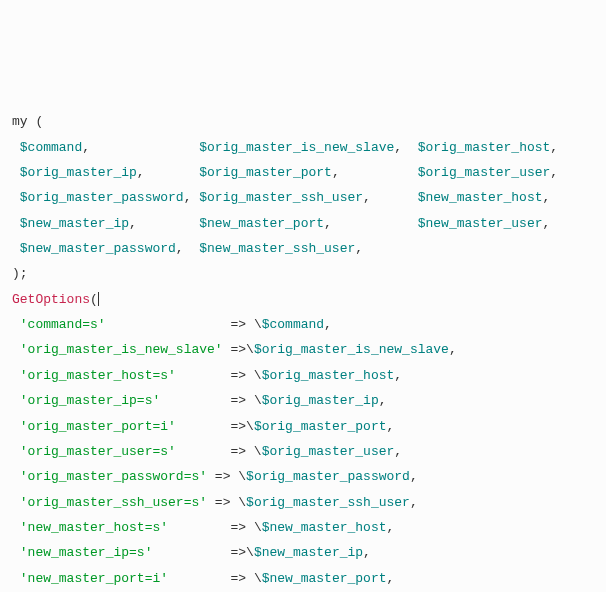  What do you see at coordinates (98, 376) in the screenshot?
I see `option-key: 'orig_master_host=s'` at bounding box center [98, 376].